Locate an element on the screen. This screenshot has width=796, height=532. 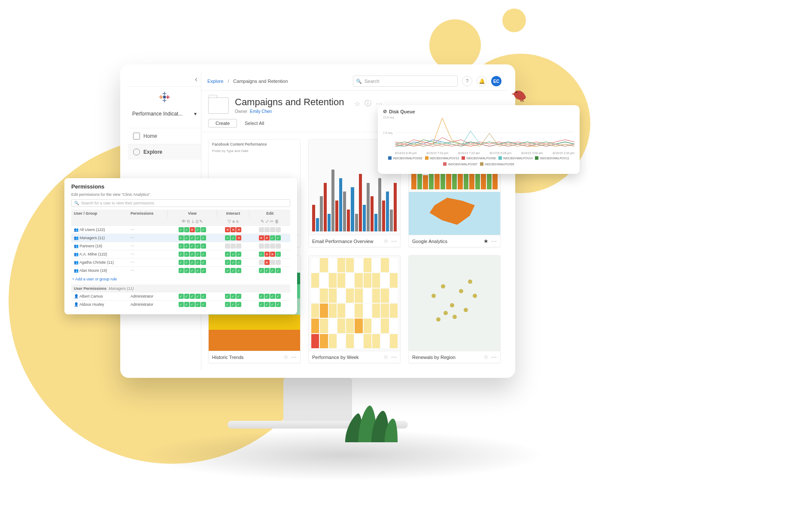
perm-user-row: 👤 Albert CamusAdministrator✓✓✓✓✓✓✓✓✓✓✓✓ is located at coordinates (181, 296).